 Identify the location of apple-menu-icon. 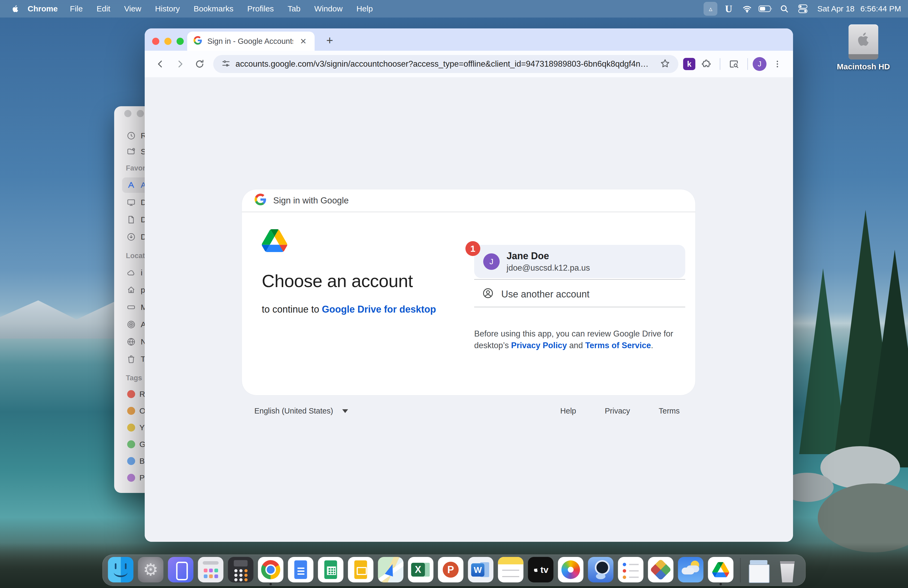
(15, 9).